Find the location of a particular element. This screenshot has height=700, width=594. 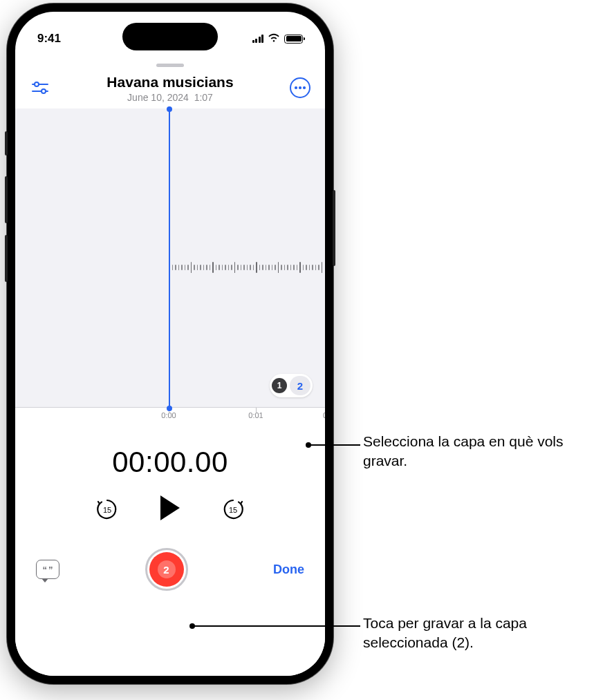

volume-up-button is located at coordinates (6, 200).